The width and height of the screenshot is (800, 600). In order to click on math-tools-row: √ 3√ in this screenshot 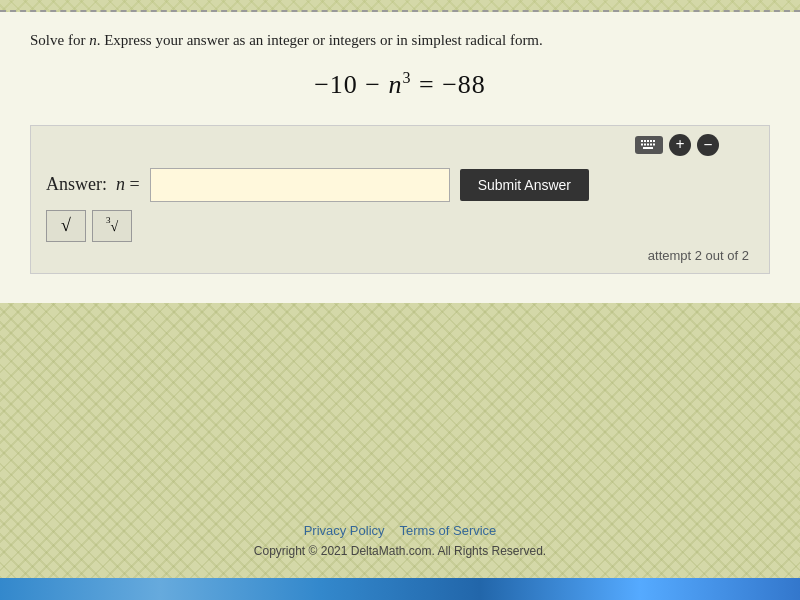, I will do `click(400, 226)`.